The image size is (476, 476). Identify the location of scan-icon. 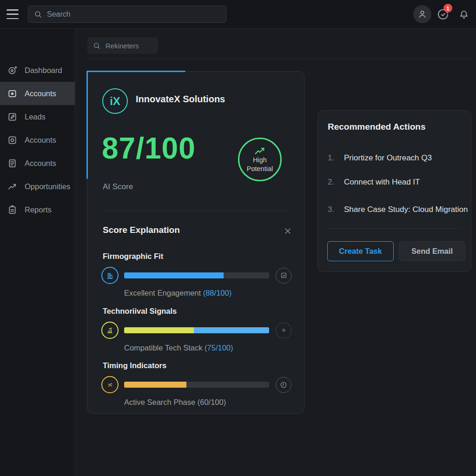
(284, 330).